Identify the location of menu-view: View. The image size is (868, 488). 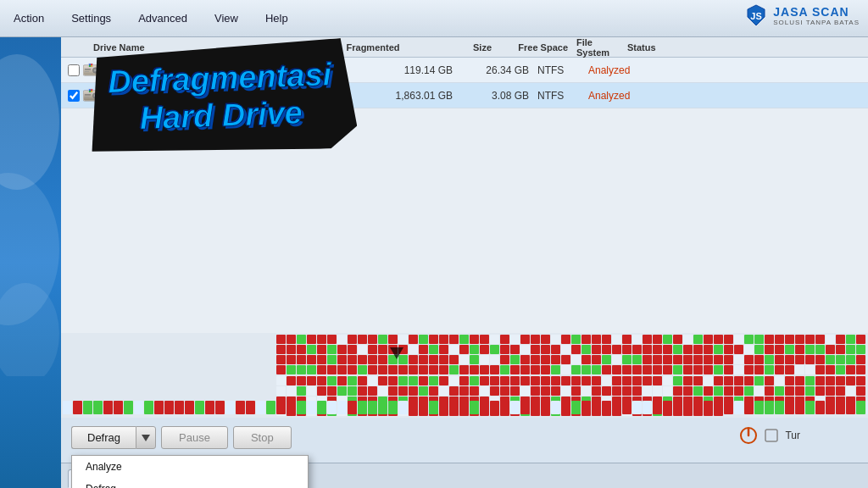
(226, 19).